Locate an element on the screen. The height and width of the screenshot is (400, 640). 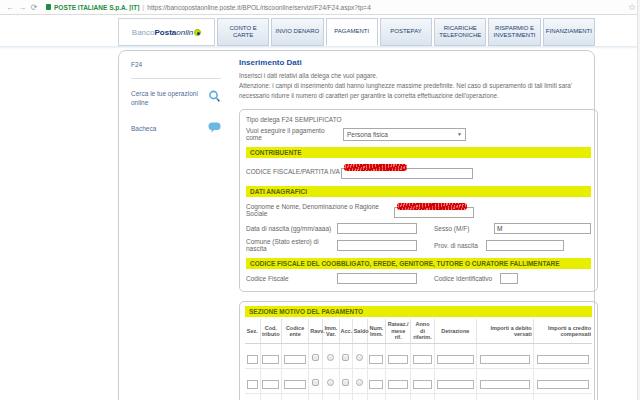
payment-table: Sez. Cod. tributo Codice ente Ravv. Imm.… is located at coordinates (418, 360).